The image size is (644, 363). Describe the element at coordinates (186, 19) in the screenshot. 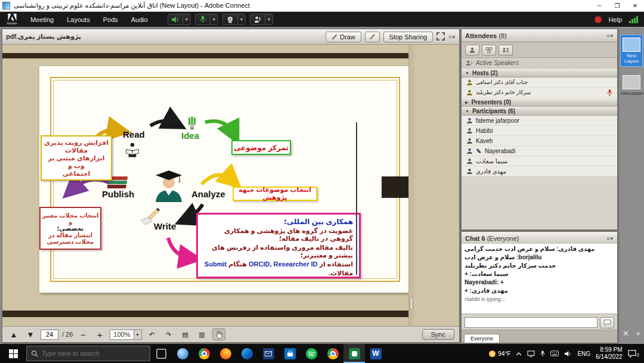

I see `speaker-caret-icon: ▼` at that location.